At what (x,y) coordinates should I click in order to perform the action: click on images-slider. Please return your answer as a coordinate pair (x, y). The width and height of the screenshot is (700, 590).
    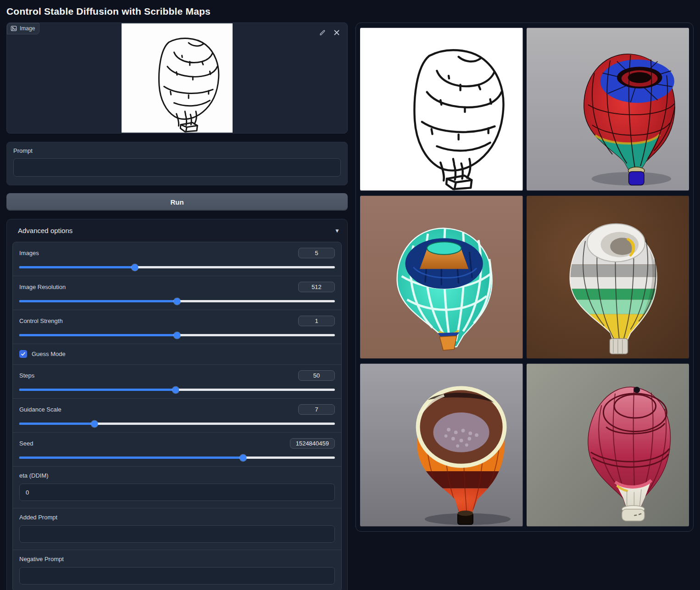
    Looking at the image, I should click on (177, 267).